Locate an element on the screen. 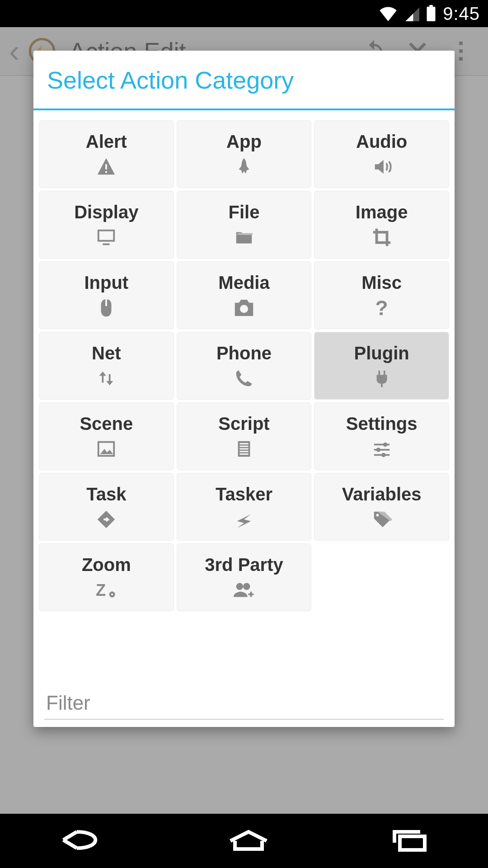 This screenshot has width=488, height=868. crop-icon is located at coordinates (382, 237).